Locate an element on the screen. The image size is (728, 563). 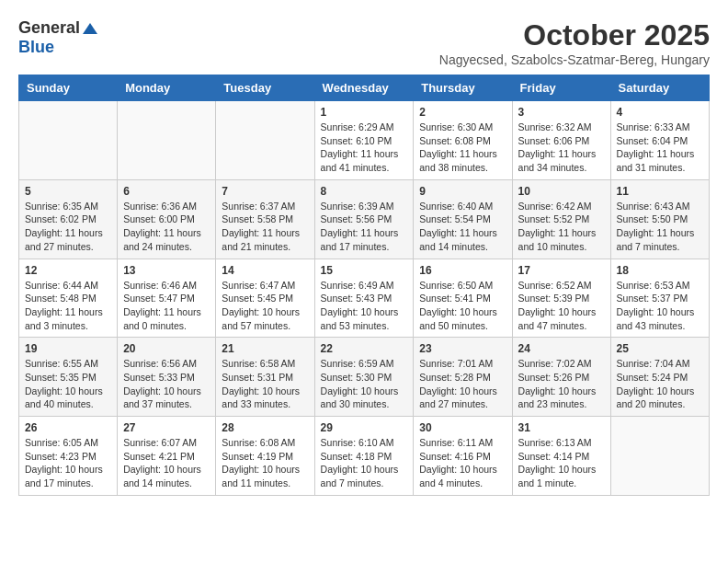
calendar-cell: 12Sunrise: 6:44 AM Sunset: 5:48 PM Dayli… is located at coordinates (68, 298).